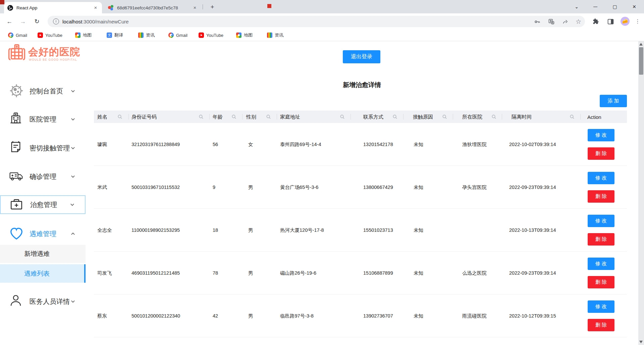 The height and width of the screenshot is (345, 644). I want to click on record-dot-left, so click(2, 2).